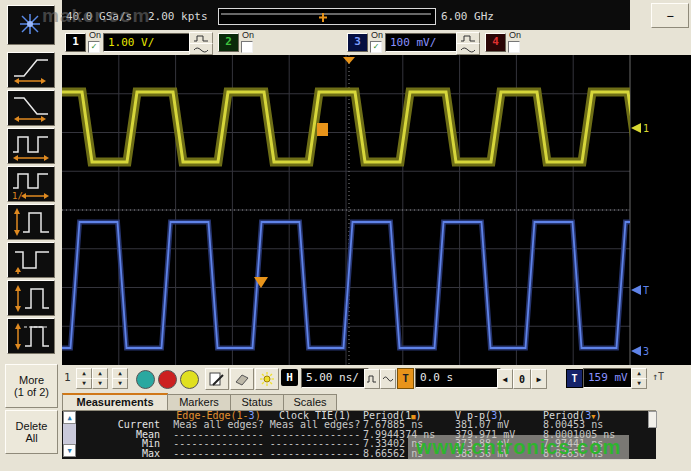 The image size is (691, 471). Describe the element at coordinates (499, 454) in the screenshot. I see `measurement-cell: 388.56 mV` at that location.